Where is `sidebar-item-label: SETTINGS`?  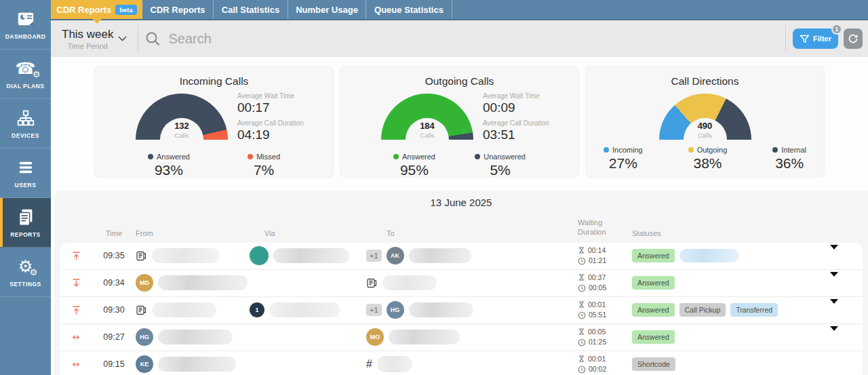
sidebar-item-label: SETTINGS is located at coordinates (26, 284).